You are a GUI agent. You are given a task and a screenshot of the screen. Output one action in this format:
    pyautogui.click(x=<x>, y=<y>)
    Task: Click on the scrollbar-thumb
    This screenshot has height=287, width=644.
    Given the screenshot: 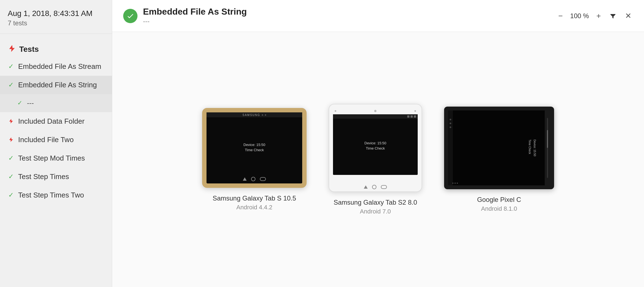 What is the action you would take?
    pyautogui.click(x=547, y=139)
    